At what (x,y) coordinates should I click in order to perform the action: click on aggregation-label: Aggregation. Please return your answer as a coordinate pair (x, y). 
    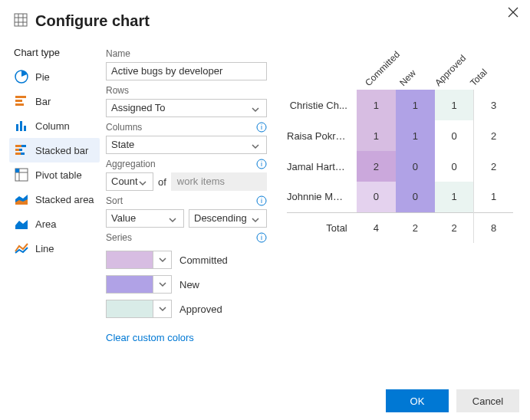
    Looking at the image, I should click on (130, 164).